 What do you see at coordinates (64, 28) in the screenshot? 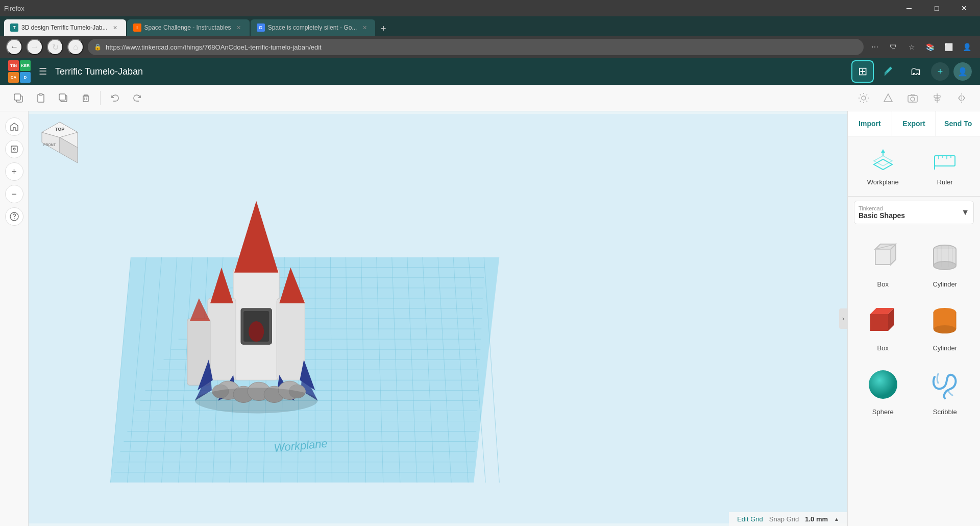
I see `tab-label-1: 3D design Terrific Tumelo-Jab...` at bounding box center [64, 28].